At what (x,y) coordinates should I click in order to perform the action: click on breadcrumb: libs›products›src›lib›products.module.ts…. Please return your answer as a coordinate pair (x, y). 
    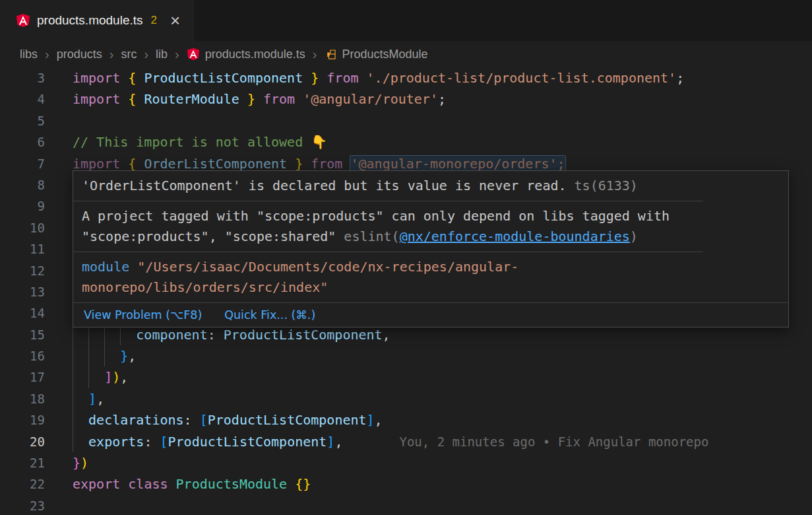
    Looking at the image, I should click on (406, 54).